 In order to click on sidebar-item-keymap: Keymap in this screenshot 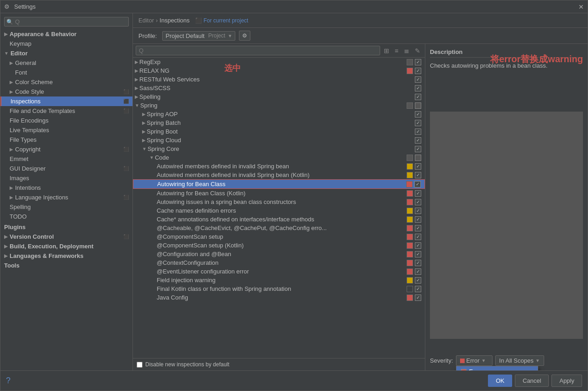, I will do `click(67, 44)`.